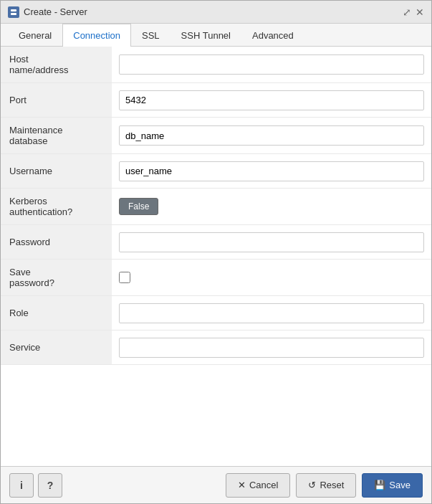 Image resolution: width=432 pixels, height=504 pixels. I want to click on password-label: Password, so click(56, 242).